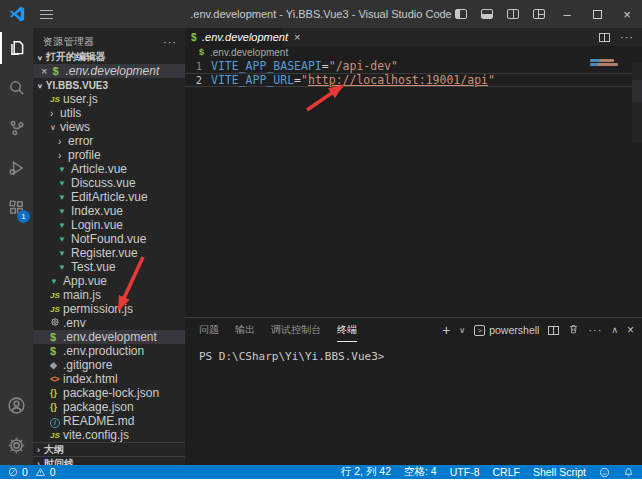 This screenshot has width=642, height=482. What do you see at coordinates (347, 330) in the screenshot?
I see `tab-terminal: 终端` at bounding box center [347, 330].